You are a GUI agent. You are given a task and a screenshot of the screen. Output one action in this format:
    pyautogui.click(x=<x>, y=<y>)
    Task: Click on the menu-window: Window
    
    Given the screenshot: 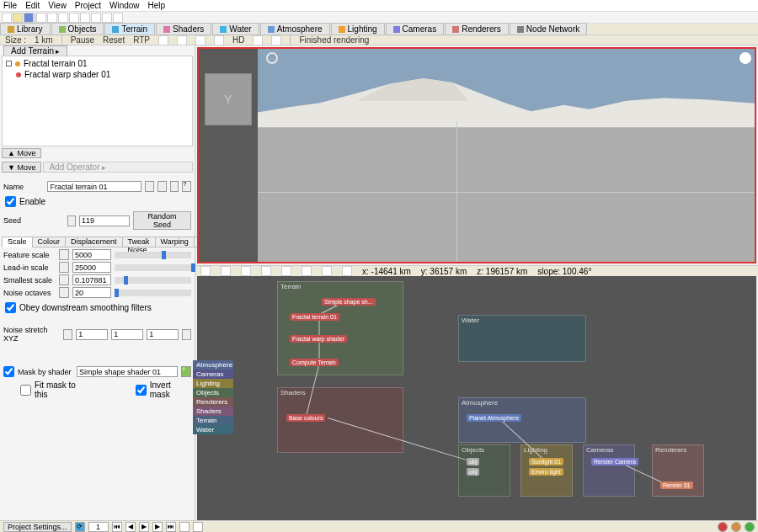 What is the action you would take?
    pyautogui.click(x=125, y=5)
    